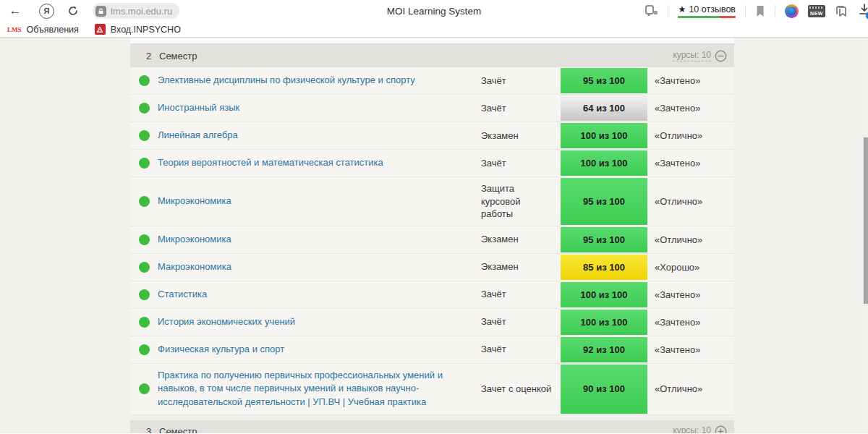 This screenshot has width=868, height=434. Describe the element at coordinates (433, 56) in the screenshot. I see `semester-2-header: 2 Семестр курсы: 10` at that location.